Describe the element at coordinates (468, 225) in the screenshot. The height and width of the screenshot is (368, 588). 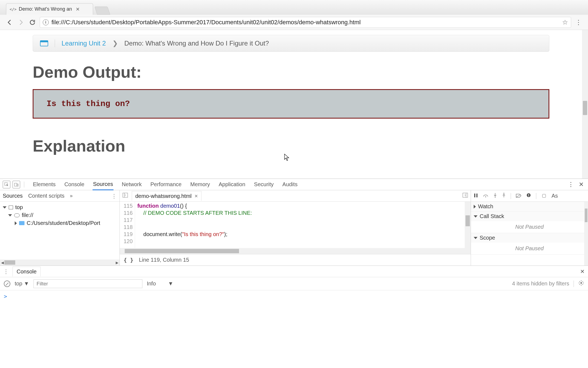
I see `code-vertical-scrollbar` at that location.